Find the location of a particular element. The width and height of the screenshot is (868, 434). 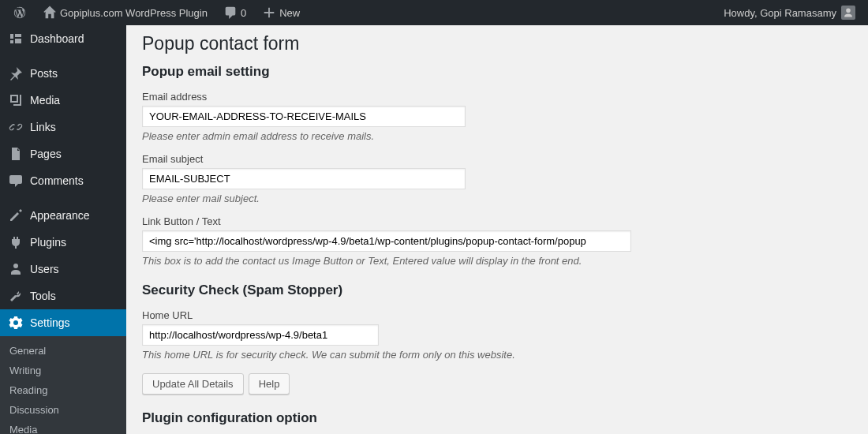

users-icon is located at coordinates (16, 269).